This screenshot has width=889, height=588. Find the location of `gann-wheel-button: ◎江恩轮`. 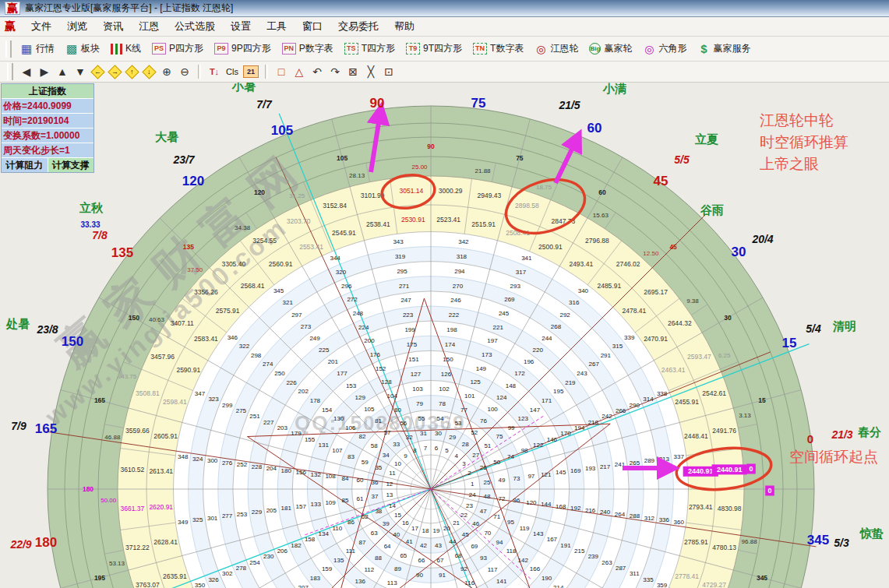

gann-wheel-button: ◎江恩轮 is located at coordinates (556, 48).